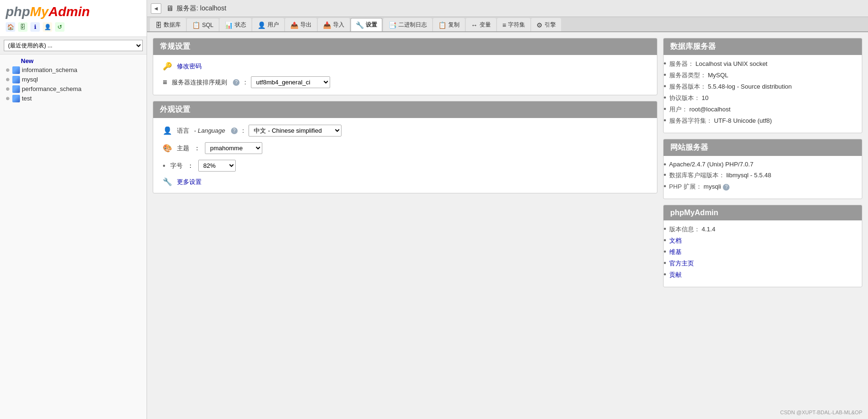 Image resolution: width=868 pixels, height=419 pixels. What do you see at coordinates (675, 252) in the screenshot?
I see `bullet-link: 维基` at bounding box center [675, 252].